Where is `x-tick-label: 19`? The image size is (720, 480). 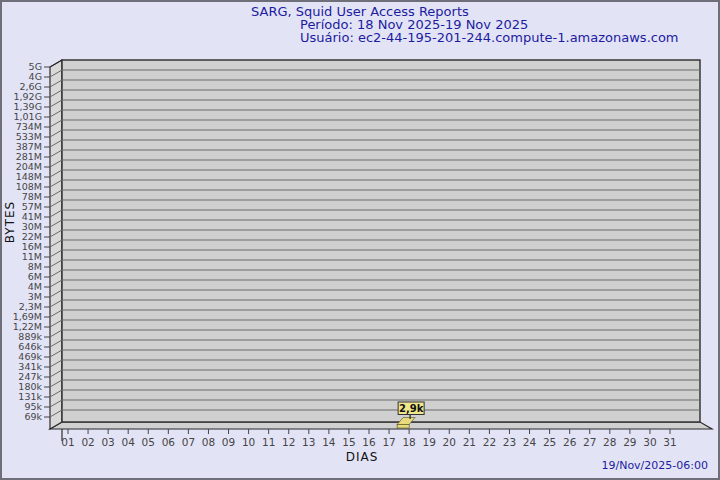
x-tick-label: 19 is located at coordinates (430, 442).